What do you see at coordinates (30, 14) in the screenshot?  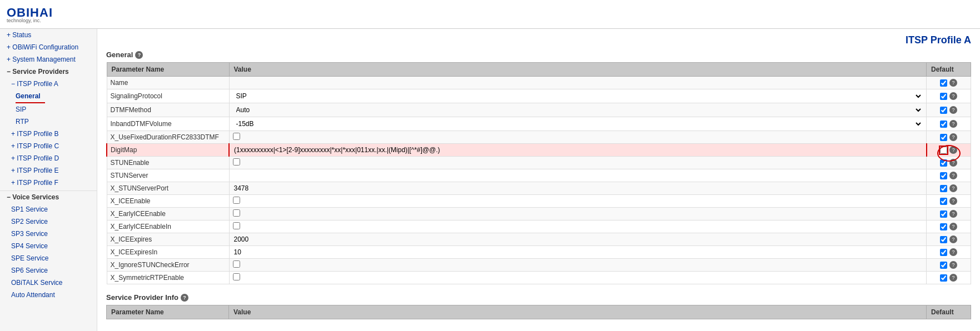 I see `logo: OBIHAI technology, inc.` at bounding box center [30, 14].